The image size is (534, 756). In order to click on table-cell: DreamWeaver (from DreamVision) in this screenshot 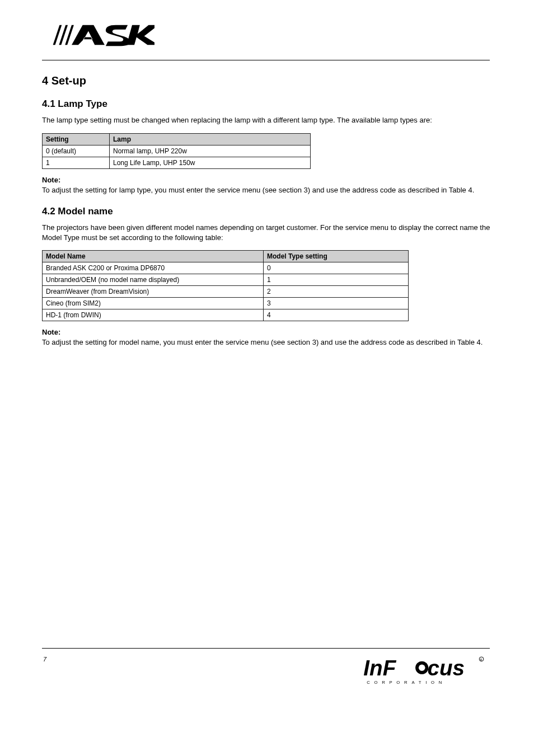, I will do `click(153, 292)`.